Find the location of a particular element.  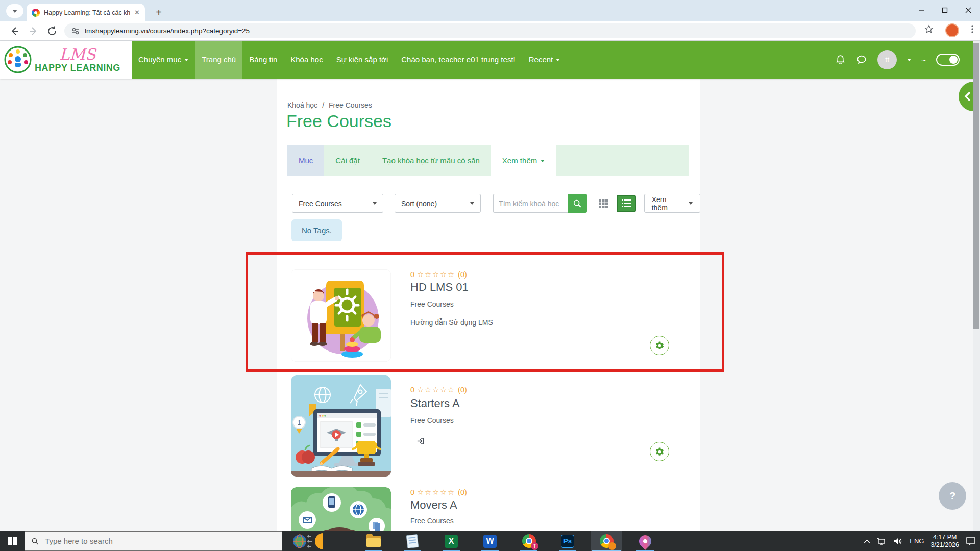

time: 4:17 PM is located at coordinates (945, 538).